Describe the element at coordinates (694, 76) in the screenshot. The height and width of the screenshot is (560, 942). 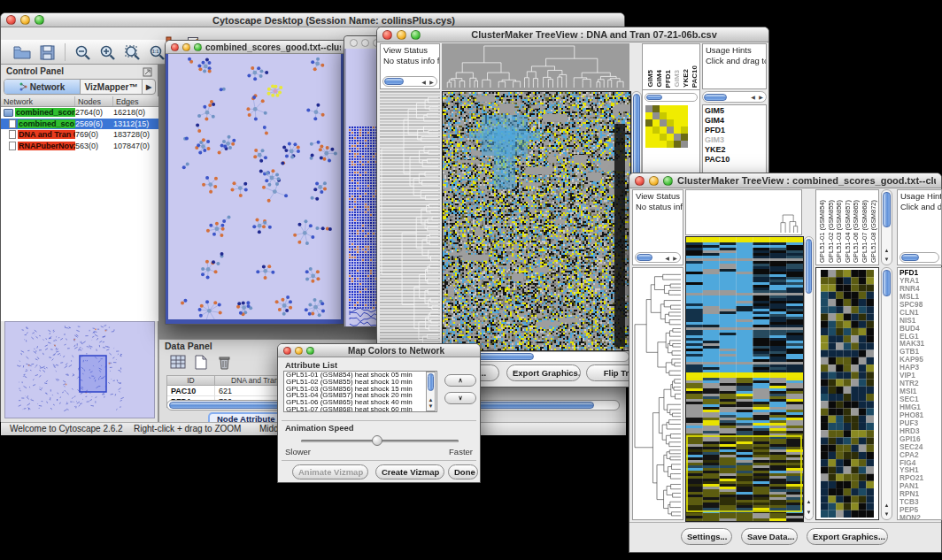
I see `column-label: PAC10` at that location.